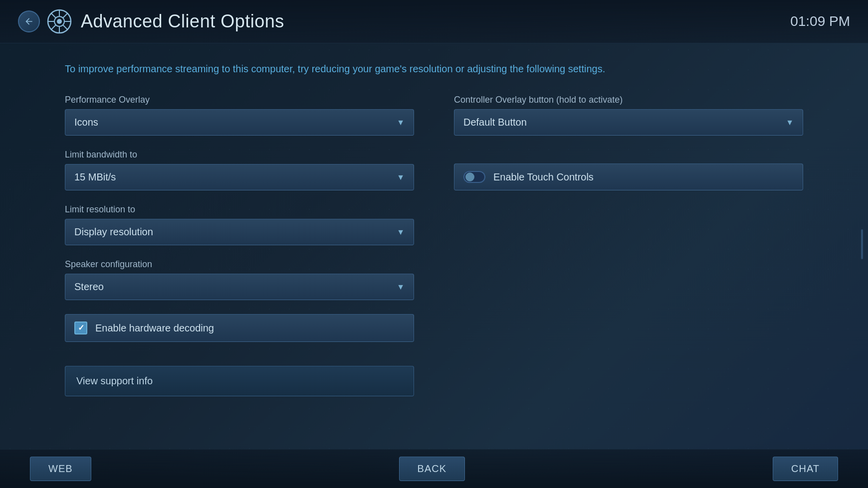 The width and height of the screenshot is (868, 488). What do you see at coordinates (239, 123) in the screenshot?
I see `performance-overlay-dropdown: Icons ▼` at bounding box center [239, 123].